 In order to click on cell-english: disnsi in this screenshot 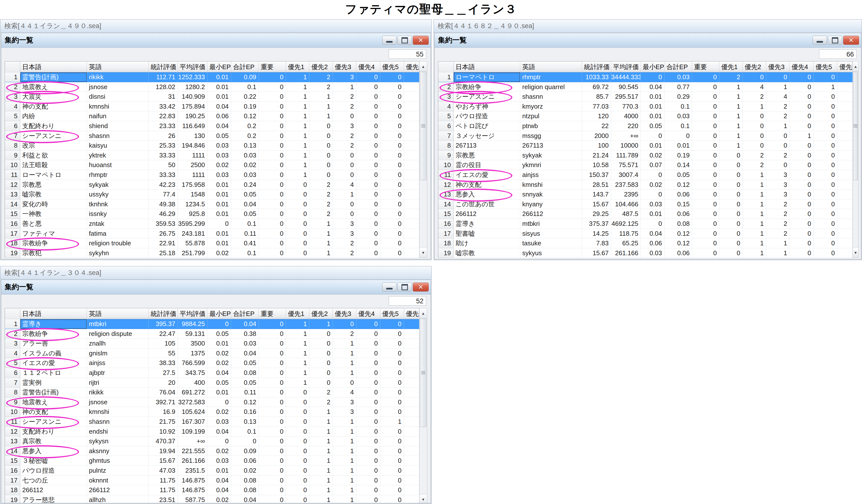, I will do `click(118, 97)`.